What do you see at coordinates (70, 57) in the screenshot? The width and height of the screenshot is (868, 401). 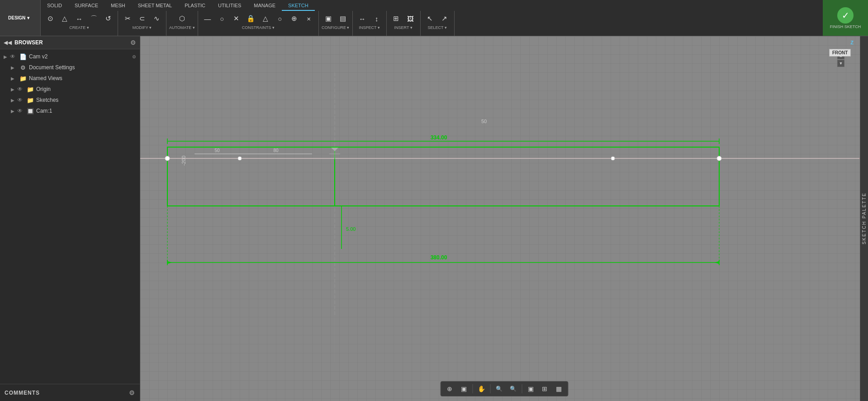 I see `tree-item-cam-v2: ▶👁📄Cam v2⚙` at bounding box center [70, 57].